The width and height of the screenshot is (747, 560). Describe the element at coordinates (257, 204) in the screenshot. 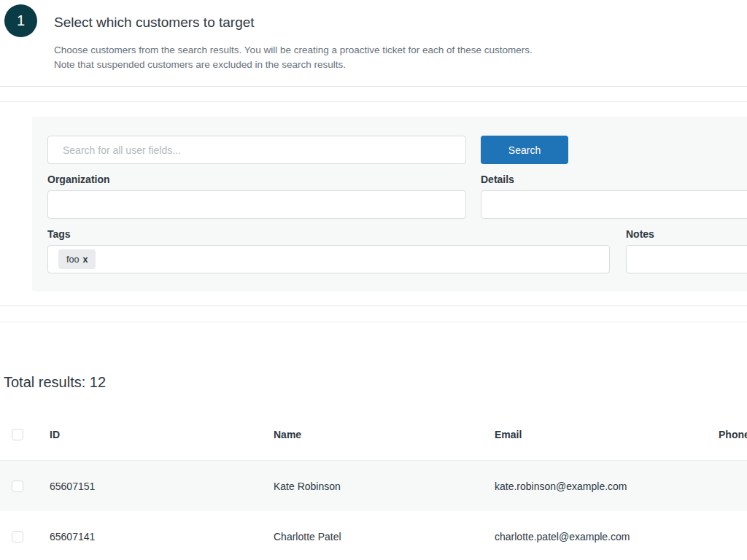

I see `organization-input` at that location.